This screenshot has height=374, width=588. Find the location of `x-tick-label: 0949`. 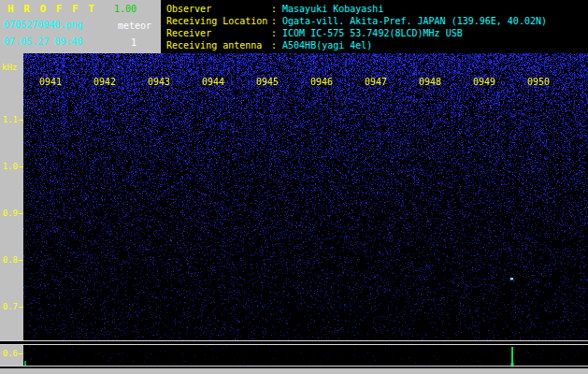

x-tick-label: 0949 is located at coordinates (484, 82).